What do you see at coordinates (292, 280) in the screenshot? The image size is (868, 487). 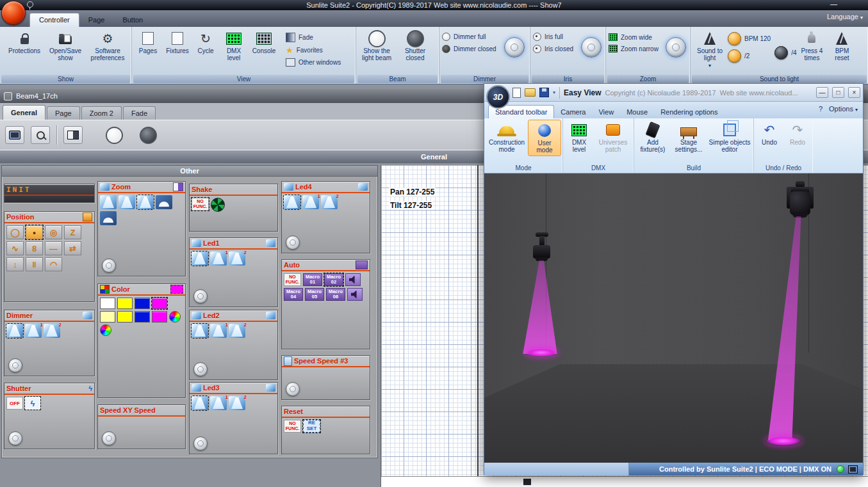 I see `auto-nofunc-icon: NO FUNC.` at bounding box center [292, 280].